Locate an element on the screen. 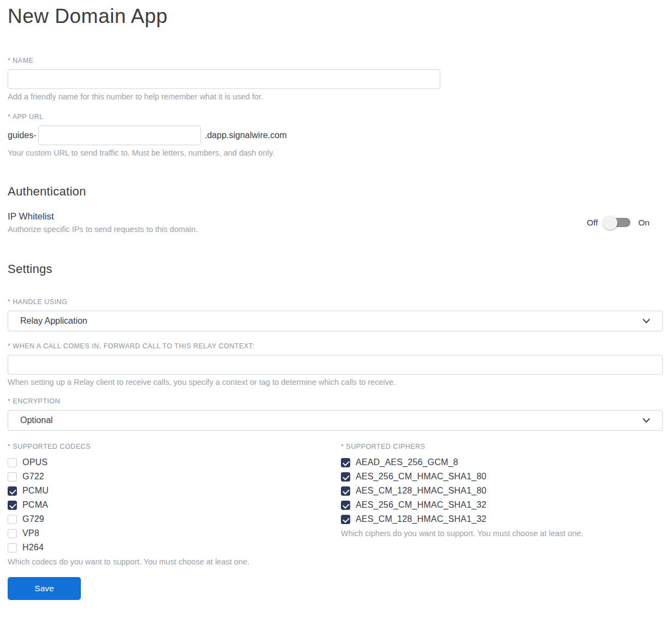 Image resolution: width=672 pixels, height=624 pixels. app-url-prefix: guides- is located at coordinates (22, 135).